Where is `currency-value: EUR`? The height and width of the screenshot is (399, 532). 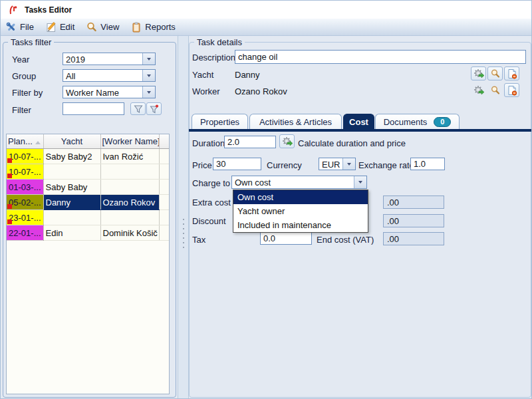 currency-value: EUR is located at coordinates (331, 164).